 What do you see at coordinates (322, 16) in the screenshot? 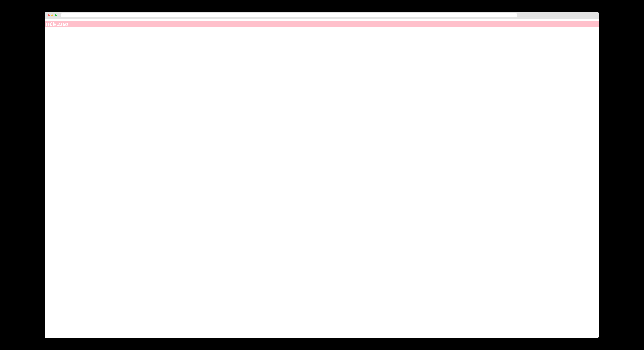
I see `browser-chrome` at bounding box center [322, 16].